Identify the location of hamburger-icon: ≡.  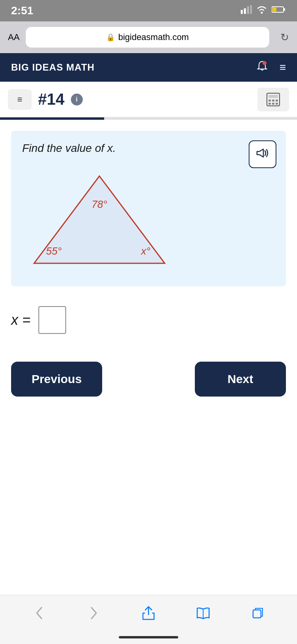
(20, 100).